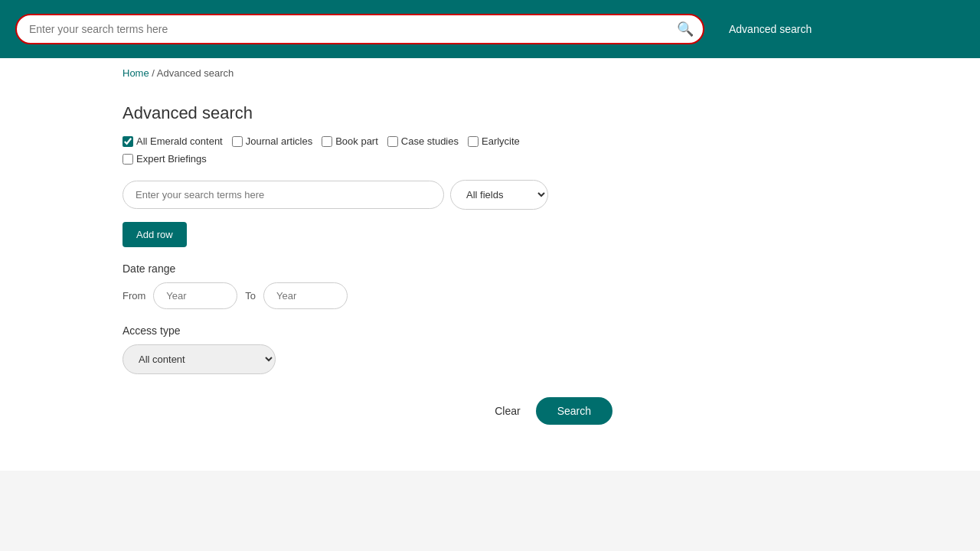 The width and height of the screenshot is (980, 551). What do you see at coordinates (351, 29) in the screenshot?
I see `header-search-input` at bounding box center [351, 29].